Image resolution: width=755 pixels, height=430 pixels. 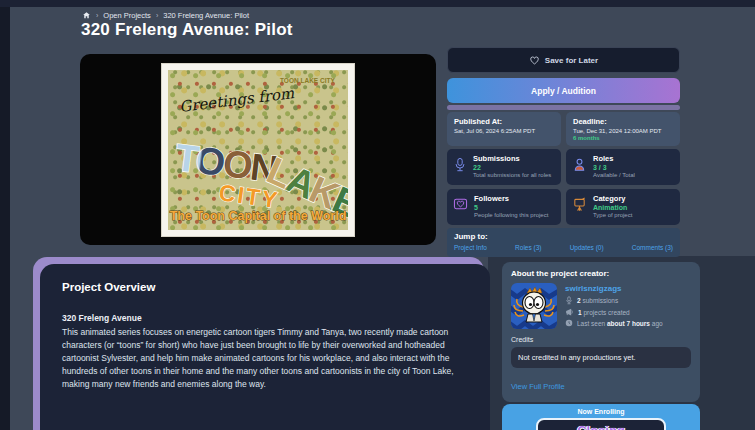 What do you see at coordinates (512, 158) in the screenshot?
I see `submissions-label: Submissions` at bounding box center [512, 158].